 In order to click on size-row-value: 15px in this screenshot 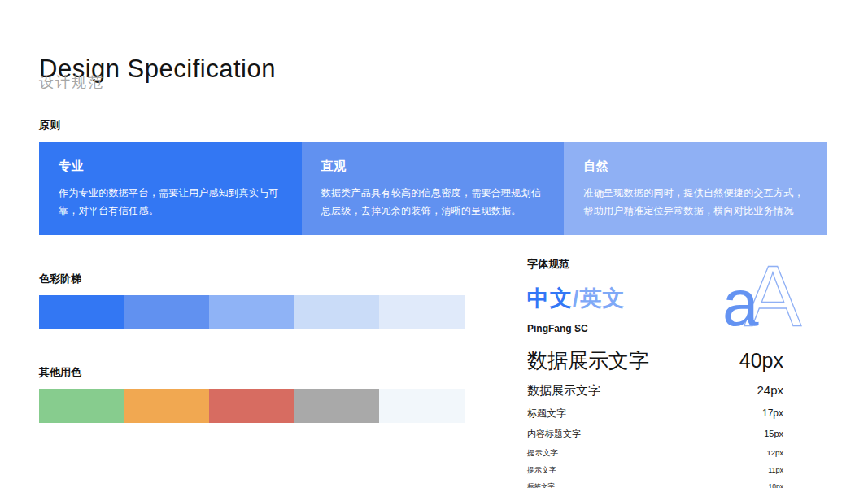, I will do `click(774, 434)`.